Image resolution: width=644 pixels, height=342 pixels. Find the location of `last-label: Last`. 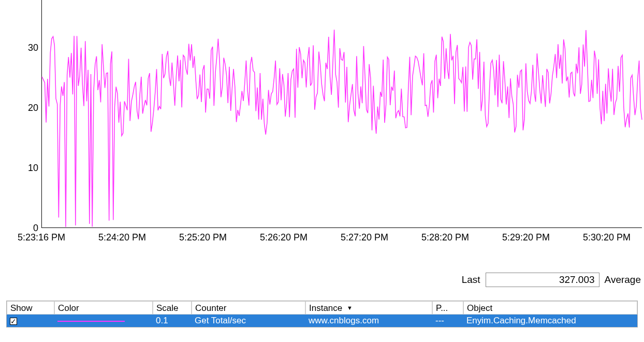

last-label: Last is located at coordinates (471, 280).